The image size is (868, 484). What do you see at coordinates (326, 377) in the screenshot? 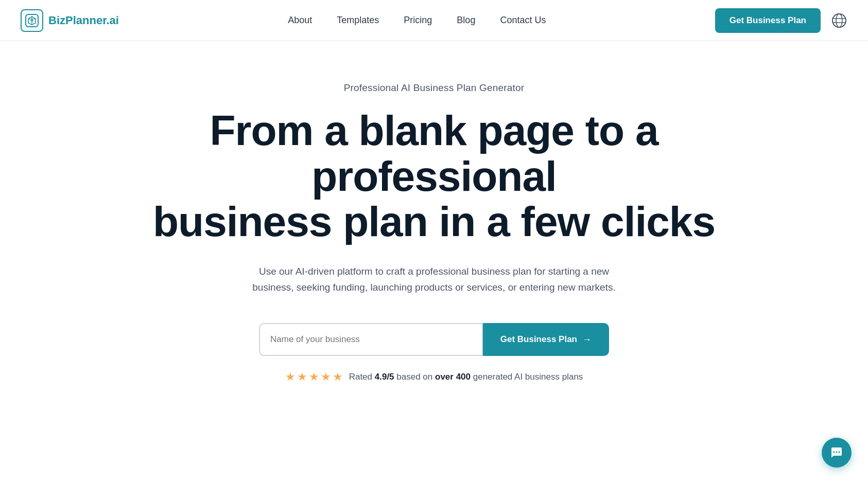
I see `star-4: ★` at bounding box center [326, 377].